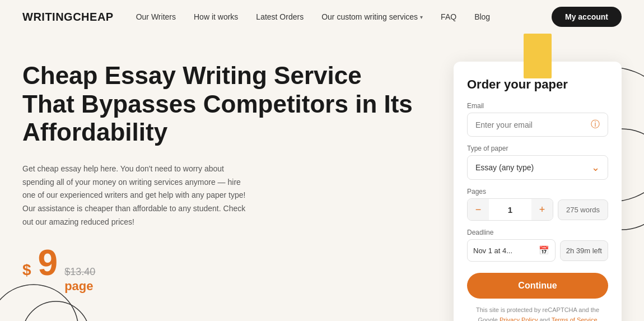 The width and height of the screenshot is (644, 321). I want to click on nav-latest-orders: Latest Orders, so click(280, 17).